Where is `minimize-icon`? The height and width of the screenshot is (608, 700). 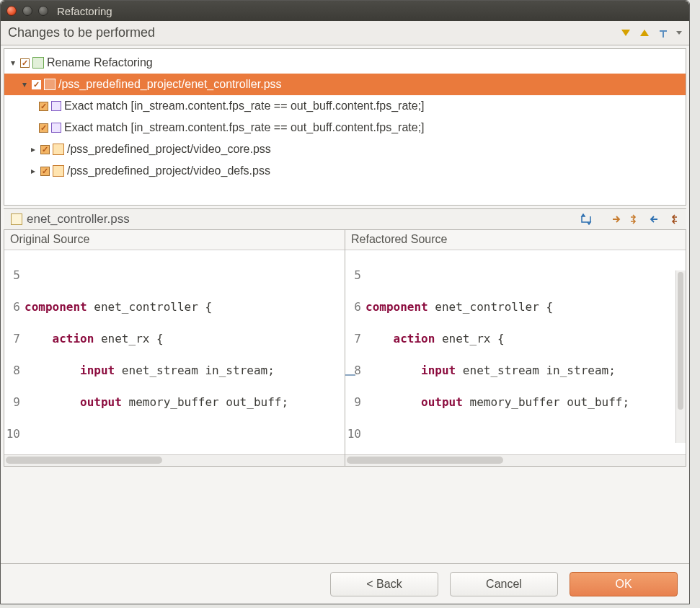
minimize-icon is located at coordinates (27, 11).